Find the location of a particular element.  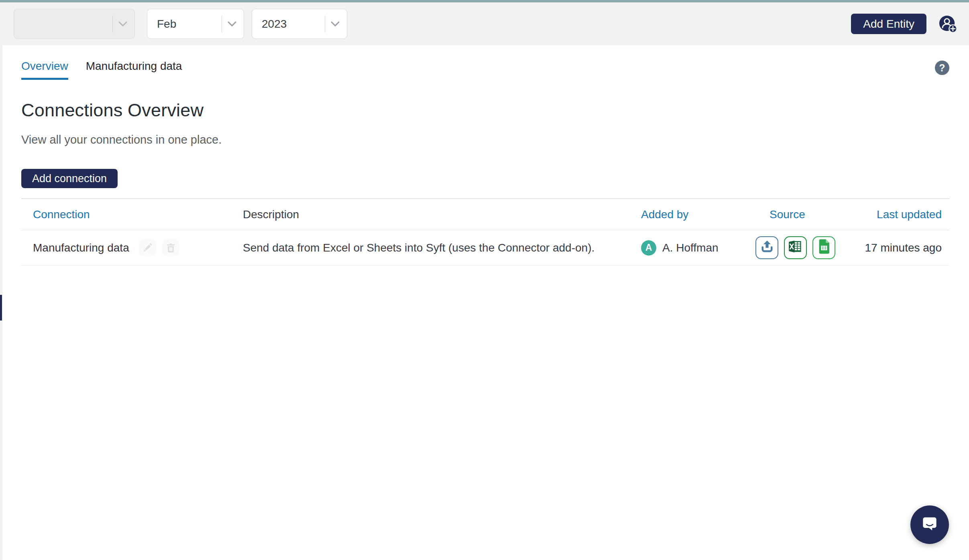

month-select: Feb is located at coordinates (195, 24).